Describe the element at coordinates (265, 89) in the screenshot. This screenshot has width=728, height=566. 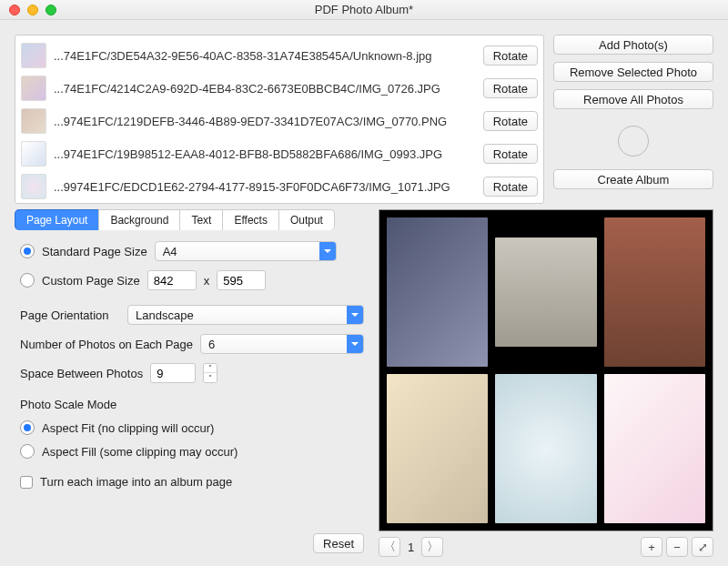
I see `photo-filename: ...74E1FC/4214C2A9-692D-4EB4-83C2-6673E0…` at that location.